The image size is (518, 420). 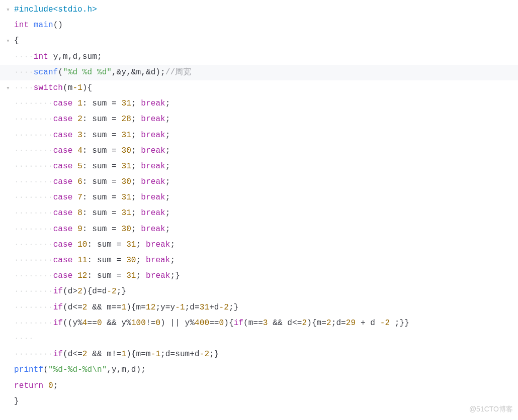 What do you see at coordinates (266, 355) in the screenshot?
I see `code-content: ········if(d<=2 && m!=1){m=m-1;d=sum+d-2…` at bounding box center [266, 355].